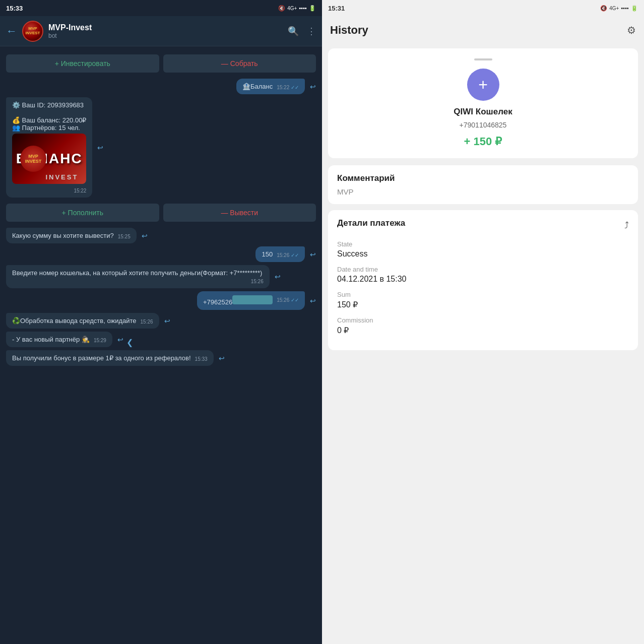 The width and height of the screenshot is (644, 644). What do you see at coordinates (288, 88) in the screenshot?
I see `msg-time: 15:22` at bounding box center [288, 88].